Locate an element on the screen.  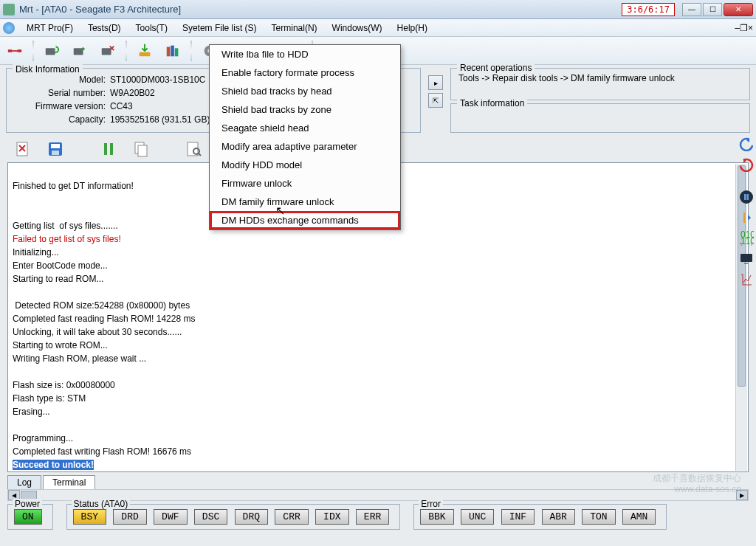
menu-shield-bad-tracks-zone: Shield bad tracks by zone is located at coordinates (305, 109).